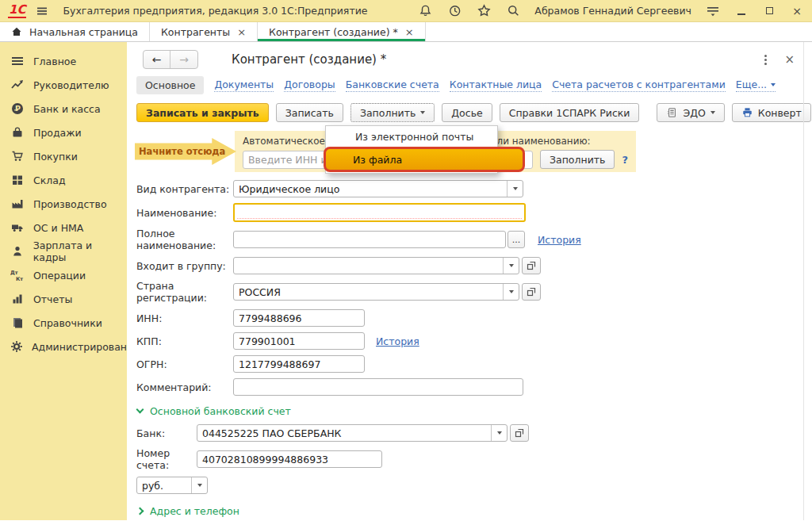 The width and height of the screenshot is (812, 521). What do you see at coordinates (370, 239) in the screenshot?
I see `full-name-input` at bounding box center [370, 239].